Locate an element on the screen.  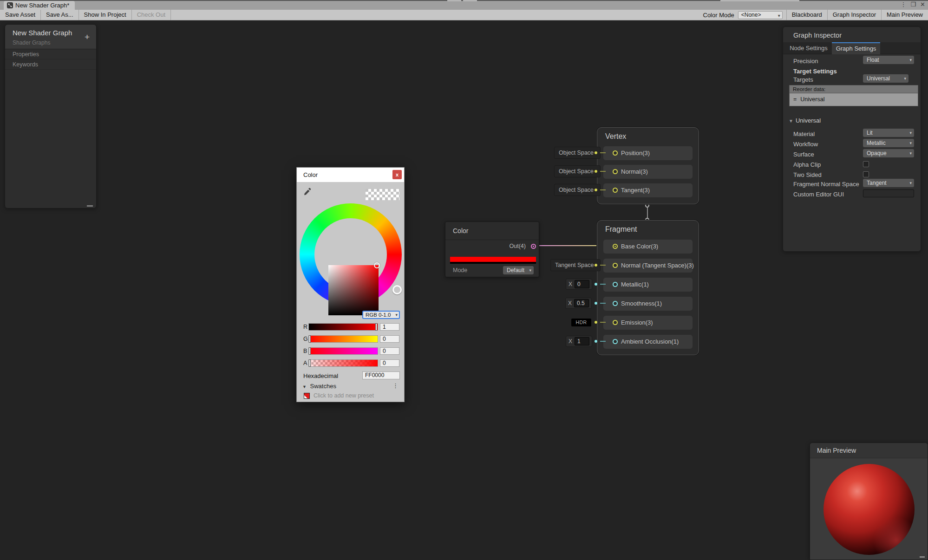
ambient-occlusion-value-pill: X 1 is located at coordinates (579, 341).